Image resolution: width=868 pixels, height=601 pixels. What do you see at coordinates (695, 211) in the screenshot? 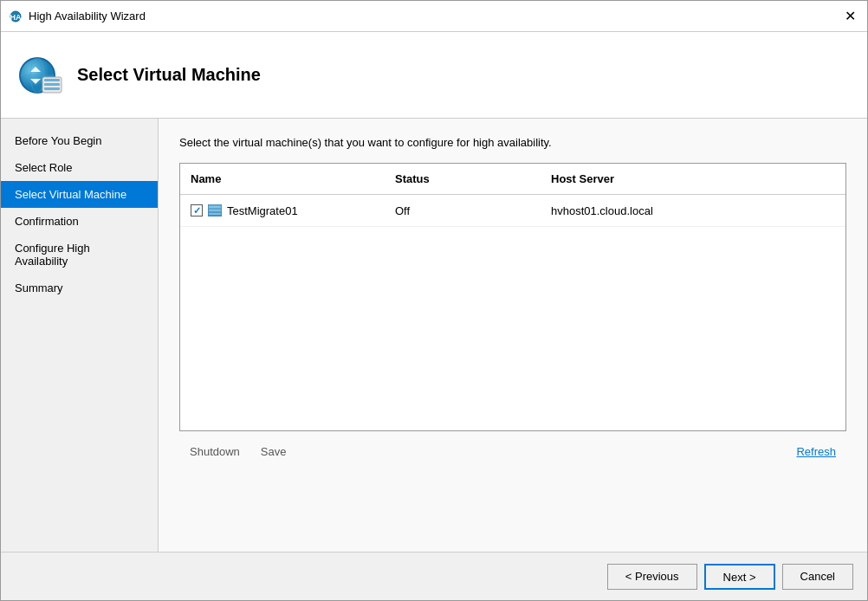
I see `vm-host-cell: hvhost01.cloud.local` at bounding box center [695, 211].